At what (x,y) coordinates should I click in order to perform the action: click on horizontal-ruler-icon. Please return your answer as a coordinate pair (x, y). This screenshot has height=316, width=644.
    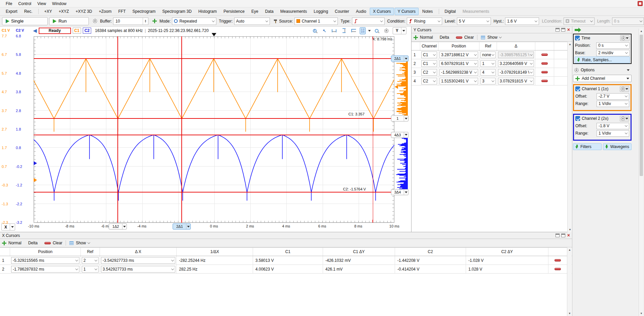
    Looking at the image, I should click on (334, 31).